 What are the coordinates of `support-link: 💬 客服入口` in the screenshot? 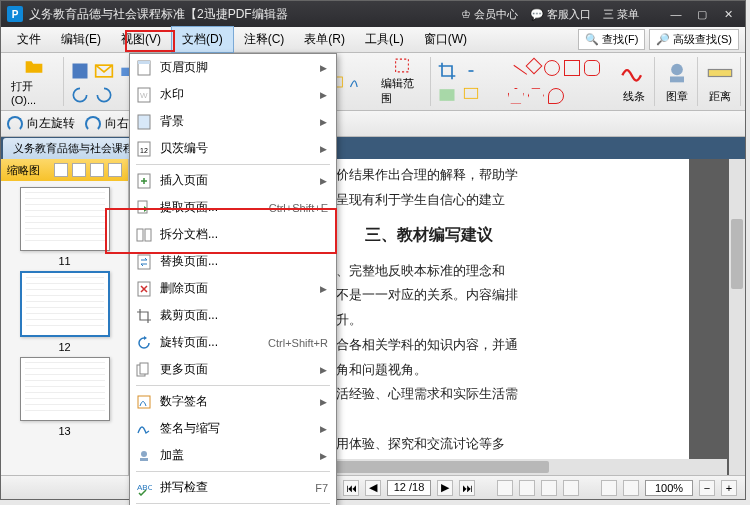 It's located at (560, 14).